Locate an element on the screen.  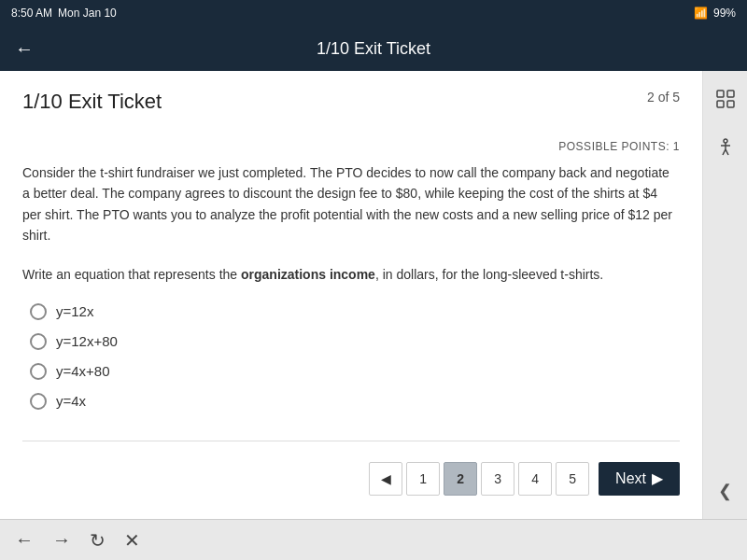
radio-d is located at coordinates (38, 401).